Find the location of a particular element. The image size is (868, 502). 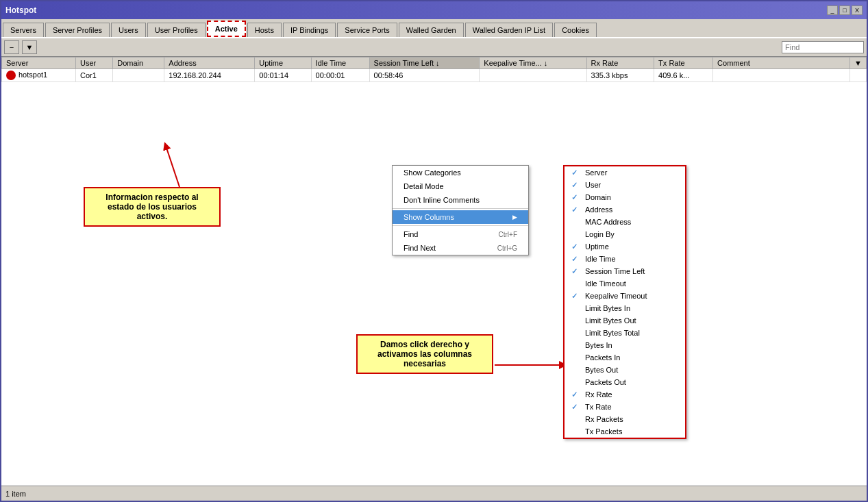

check-icon-tx-rate: ✓ is located at coordinates (574, 407).